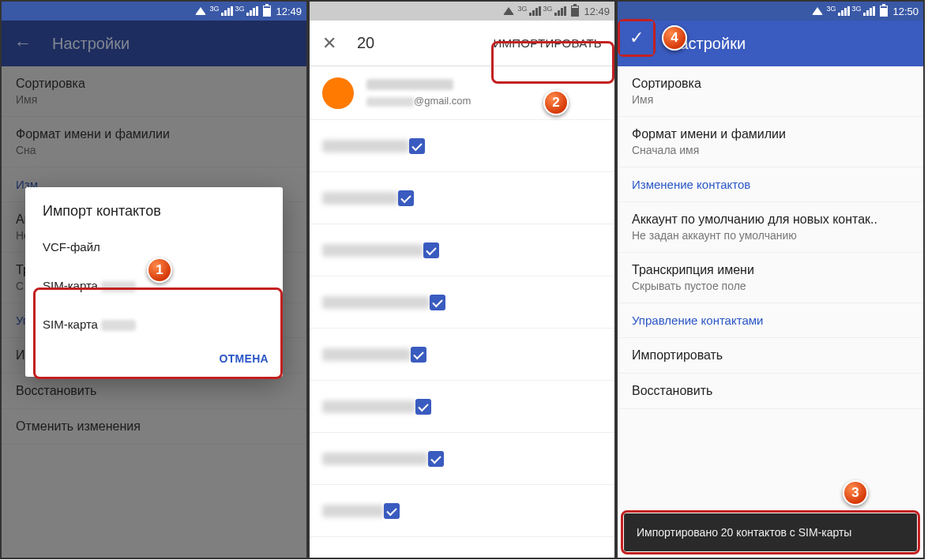 The width and height of the screenshot is (928, 560). I want to click on dialog-option-sim1: SIM-карта, so click(154, 286).